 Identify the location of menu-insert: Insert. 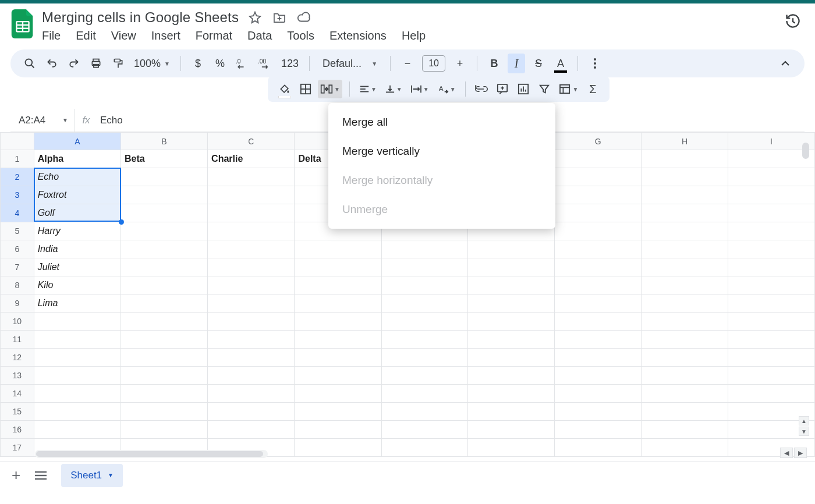
(166, 36).